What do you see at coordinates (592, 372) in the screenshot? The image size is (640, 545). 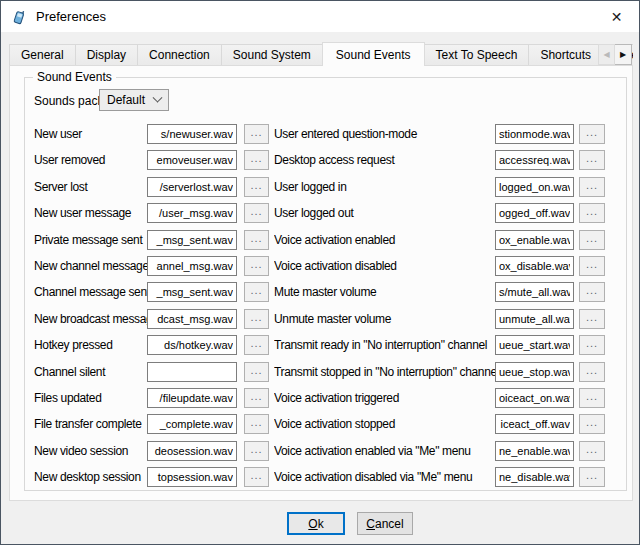 I see `browse-button-transmit-stopped-in-no-interruption-channel: ...` at bounding box center [592, 372].